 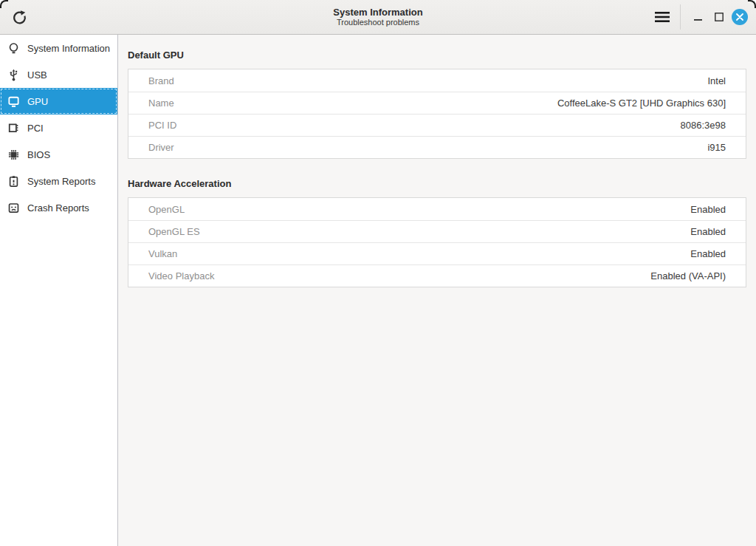 What do you see at coordinates (13, 75) in the screenshot?
I see `usb-icon` at bounding box center [13, 75].